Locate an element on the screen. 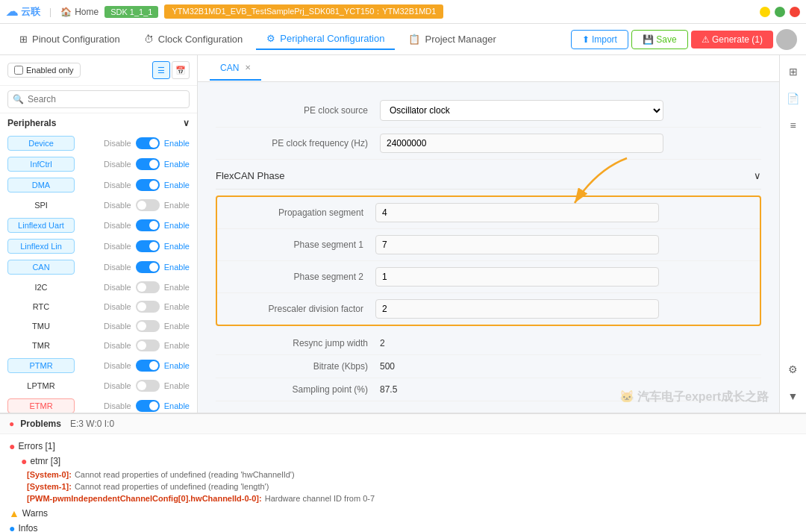  menu-pinout: ⊞ Pinout Configuration is located at coordinates (70, 39).